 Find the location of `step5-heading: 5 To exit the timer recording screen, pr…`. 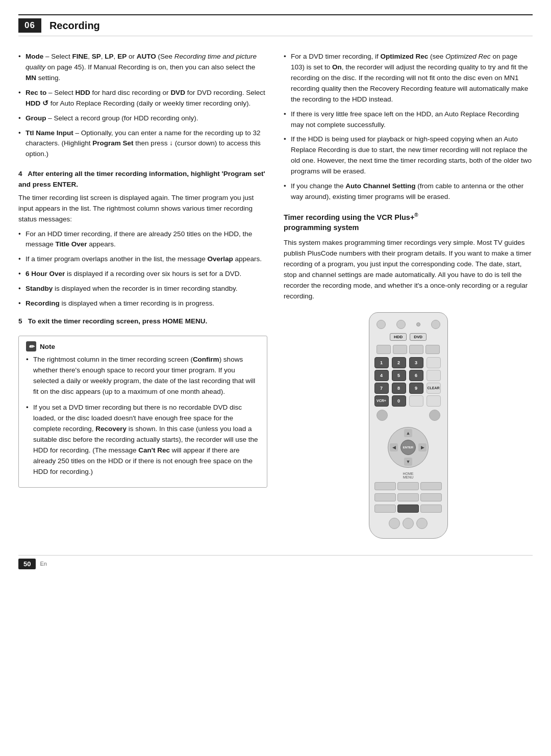

step5-heading: 5 To exit the timer recording screen, pr… is located at coordinates (143, 321).